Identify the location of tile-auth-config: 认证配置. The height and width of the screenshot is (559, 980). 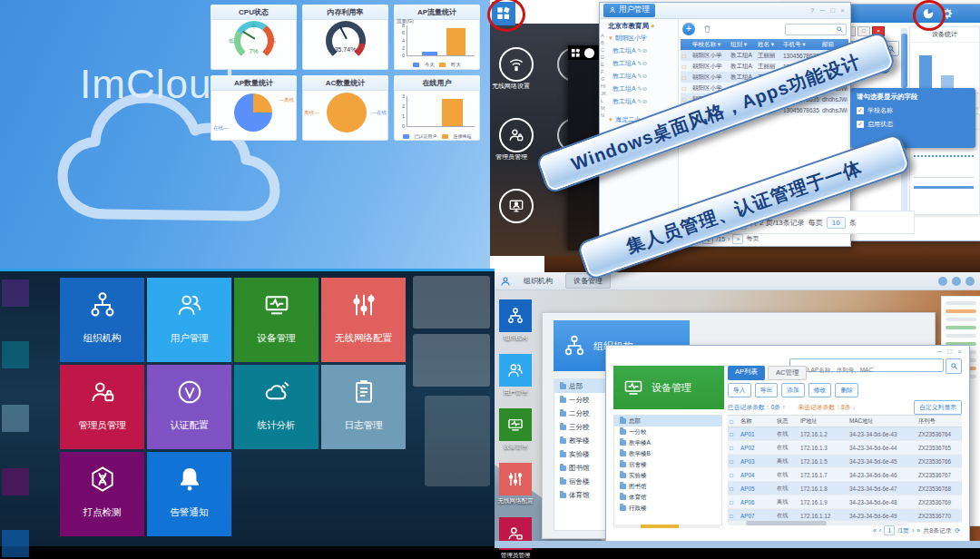
(189, 407).